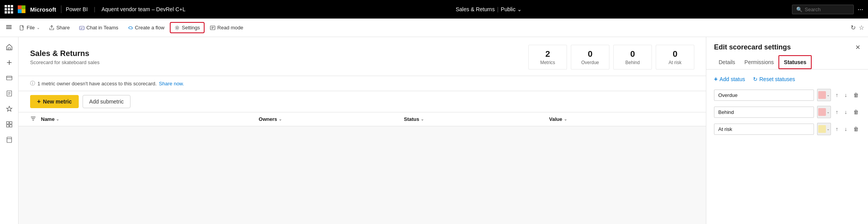 The height and width of the screenshot is (224, 868). What do you see at coordinates (58, 119) in the screenshot?
I see `column-name-sort-icon: ⌄` at bounding box center [58, 119].